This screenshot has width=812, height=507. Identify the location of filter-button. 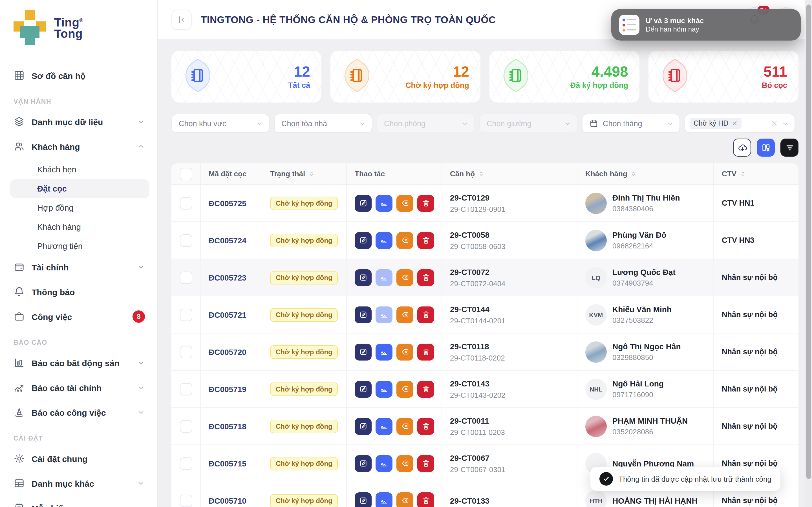
(790, 148).